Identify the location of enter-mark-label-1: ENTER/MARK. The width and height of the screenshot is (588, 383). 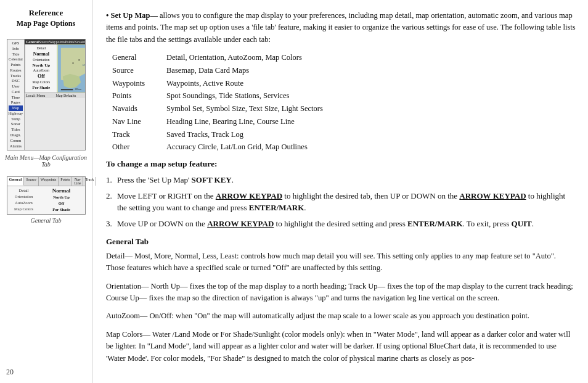
(277, 207).